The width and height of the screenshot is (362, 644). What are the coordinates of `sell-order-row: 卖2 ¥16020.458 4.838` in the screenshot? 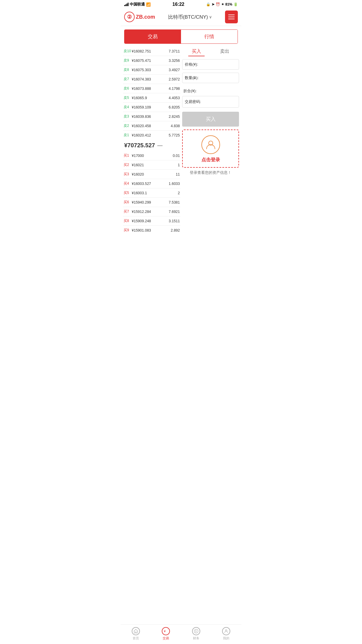 It's located at (152, 126).